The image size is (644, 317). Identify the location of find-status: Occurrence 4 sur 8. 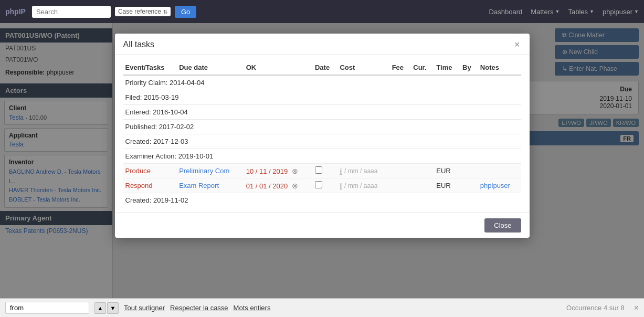
(595, 308).